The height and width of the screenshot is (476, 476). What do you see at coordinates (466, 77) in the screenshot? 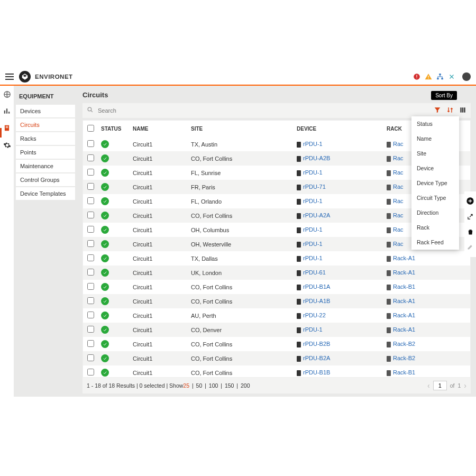
I see `user-avatar-icon` at bounding box center [466, 77].